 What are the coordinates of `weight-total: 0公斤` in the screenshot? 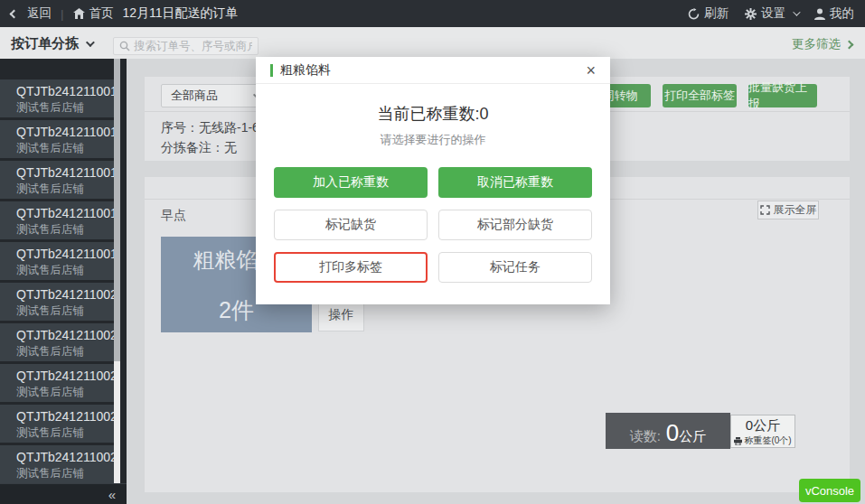 It's located at (763, 426).